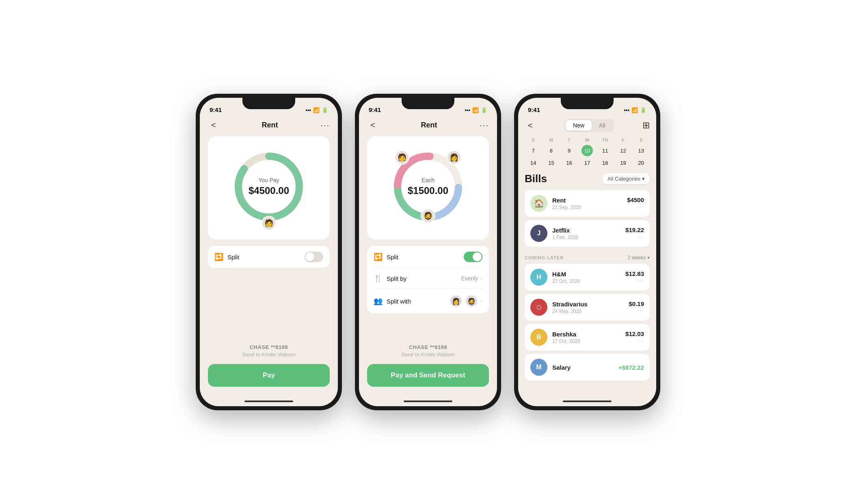  Describe the element at coordinates (641, 140) in the screenshot. I see `cal-hdr-s2: S` at that location.